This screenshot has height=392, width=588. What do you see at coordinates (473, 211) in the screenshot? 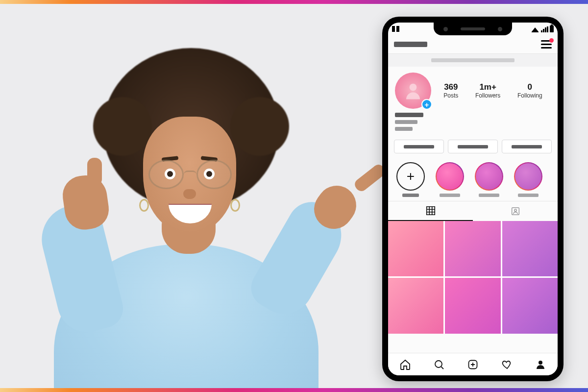
I see `profile-tabs` at bounding box center [473, 211].